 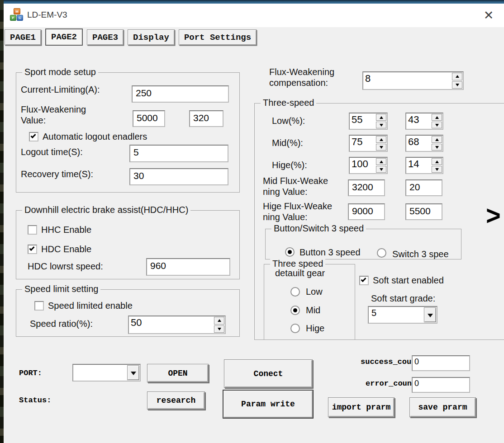 What do you see at coordinates (442, 407) in the screenshot?
I see `save-param-button: save prarm` at bounding box center [442, 407].